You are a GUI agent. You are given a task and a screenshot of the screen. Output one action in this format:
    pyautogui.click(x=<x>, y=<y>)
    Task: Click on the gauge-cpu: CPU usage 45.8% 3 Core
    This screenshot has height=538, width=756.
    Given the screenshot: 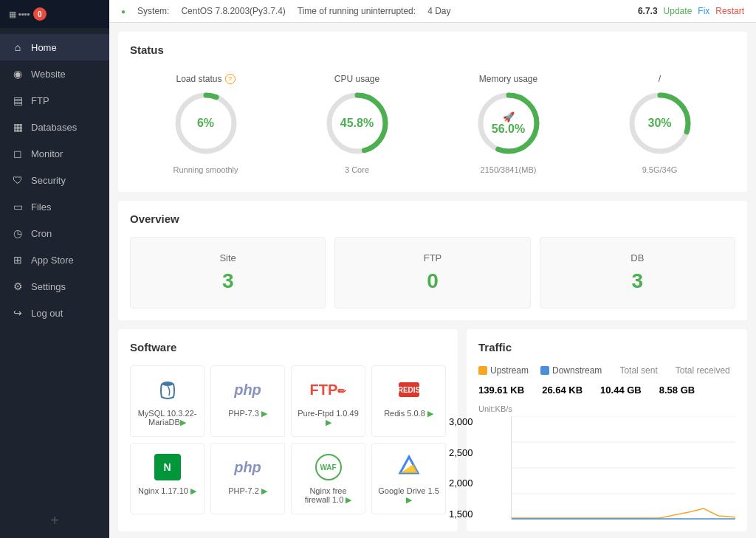 What is the action you would take?
    pyautogui.click(x=357, y=124)
    